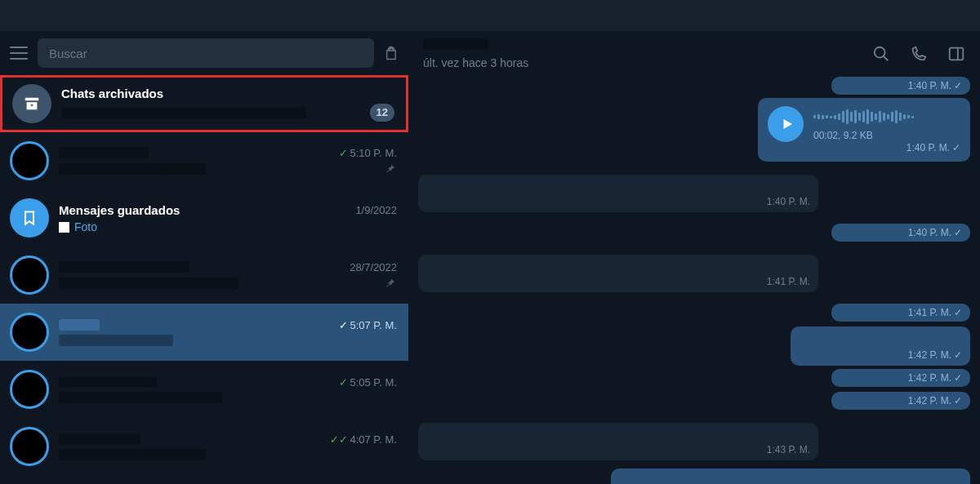 The height and width of the screenshot is (484, 980). I want to click on message-time: 1:40 P. M., so click(789, 202).